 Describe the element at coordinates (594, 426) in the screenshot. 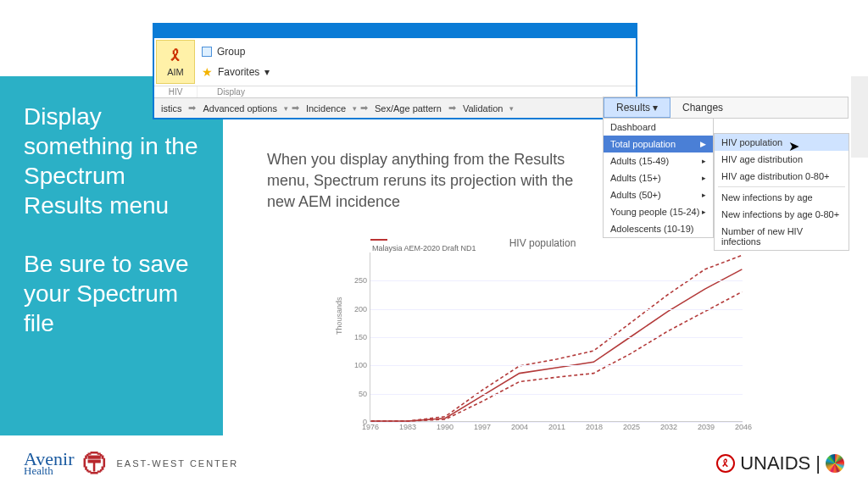

I see `x-tick-label: 2018` at that location.